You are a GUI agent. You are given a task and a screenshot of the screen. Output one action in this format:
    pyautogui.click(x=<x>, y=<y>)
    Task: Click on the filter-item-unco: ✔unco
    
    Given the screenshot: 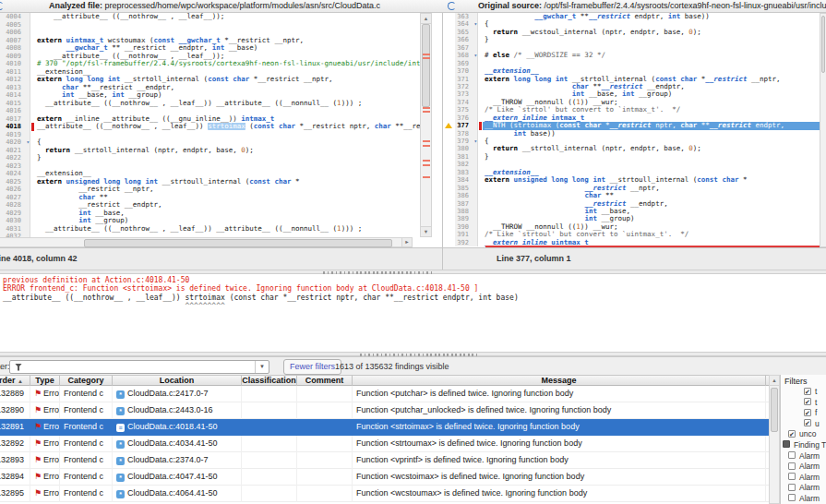 What is the action you would take?
    pyautogui.click(x=803, y=434)
    